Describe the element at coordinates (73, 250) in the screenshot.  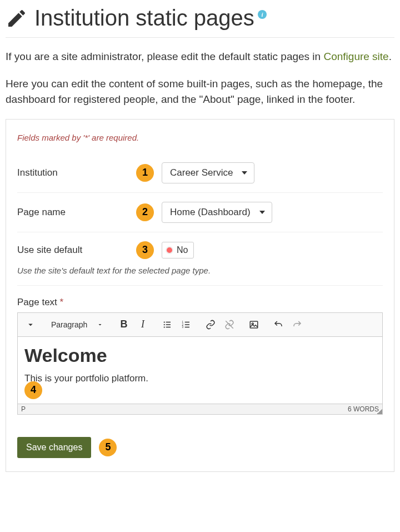
I see `use-default-label: Use site default` at that location.